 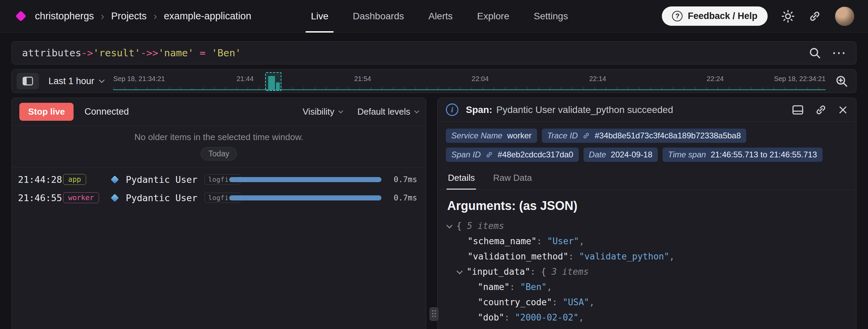 What do you see at coordinates (758, 16) in the screenshot?
I see `navbar-actions: ? Feedback / Help` at bounding box center [758, 16].